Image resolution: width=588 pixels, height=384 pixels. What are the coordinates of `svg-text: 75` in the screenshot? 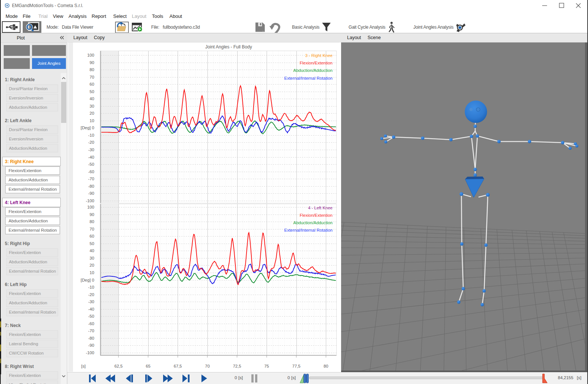 It's located at (267, 366).